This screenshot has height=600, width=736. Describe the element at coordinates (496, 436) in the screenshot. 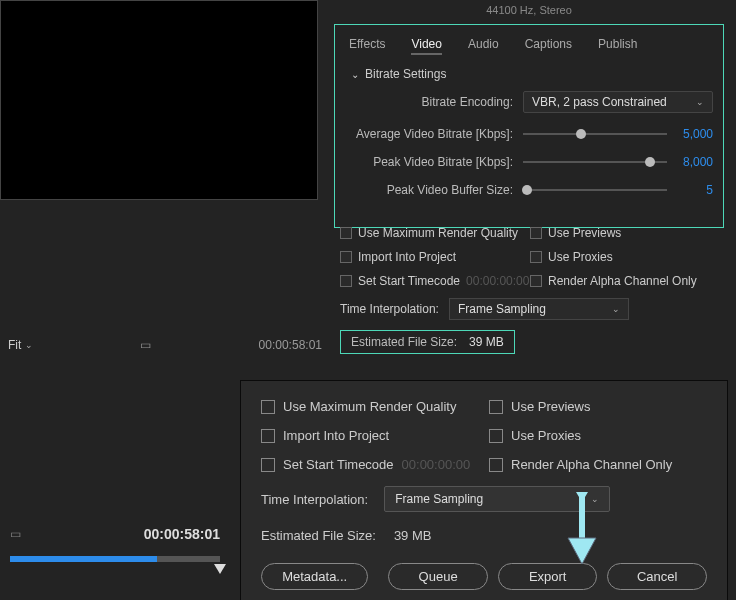

I see `b-use-proxies-checkbox` at that location.